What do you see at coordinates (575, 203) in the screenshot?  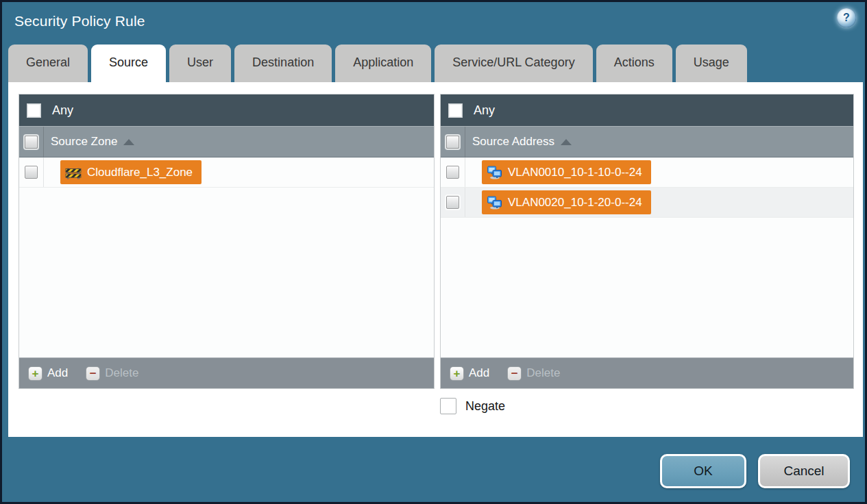 I see `address-chip-label: VLAN0020_10-1-20-0--24` at bounding box center [575, 203].